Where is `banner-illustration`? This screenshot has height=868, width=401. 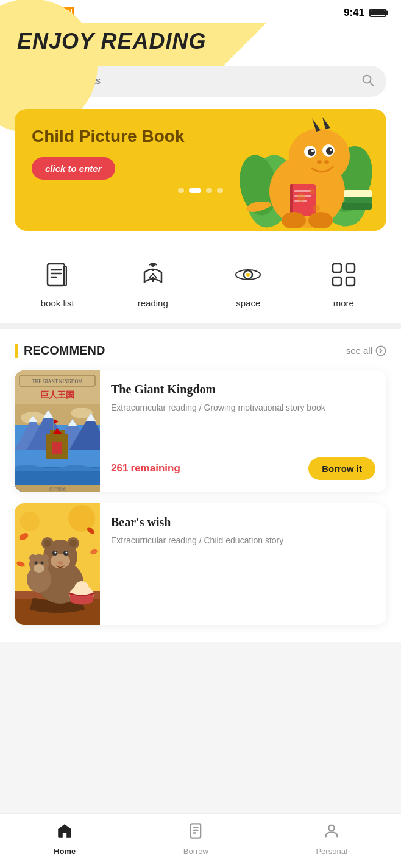 banner-illustration is located at coordinates (301, 170).